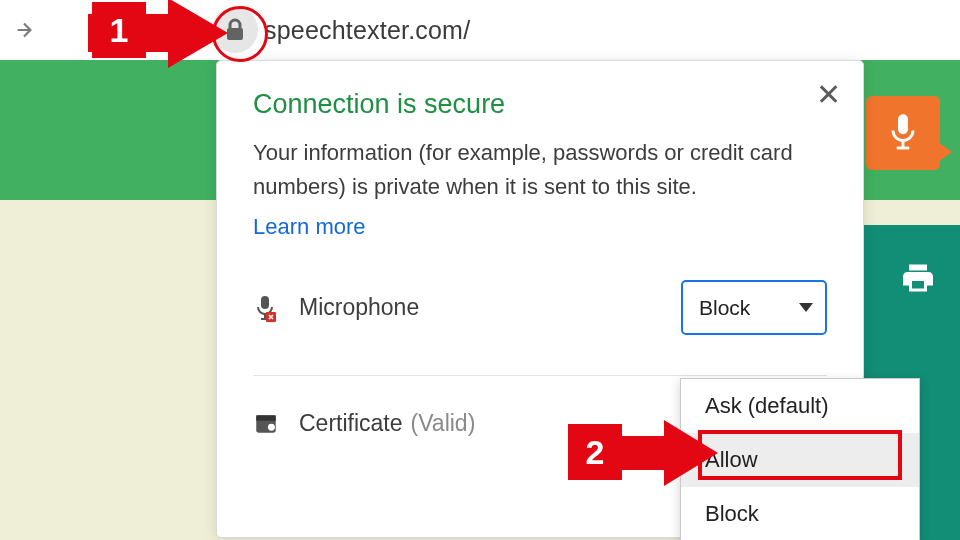  Describe the element at coordinates (918, 278) in the screenshot. I see `printer-icon` at that location.